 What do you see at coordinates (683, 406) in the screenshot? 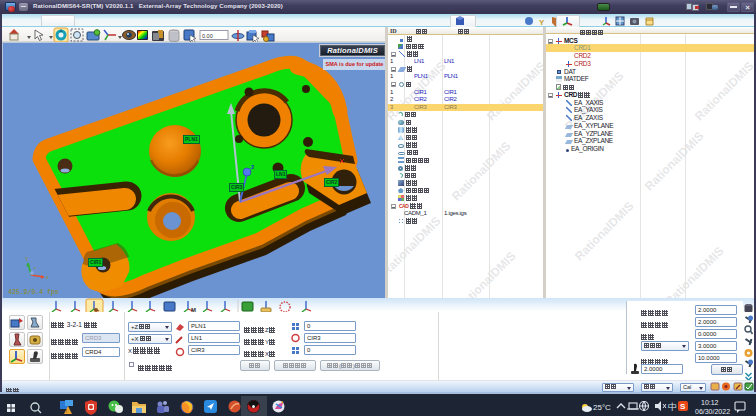
I see `svg-text: S` at bounding box center [683, 406].